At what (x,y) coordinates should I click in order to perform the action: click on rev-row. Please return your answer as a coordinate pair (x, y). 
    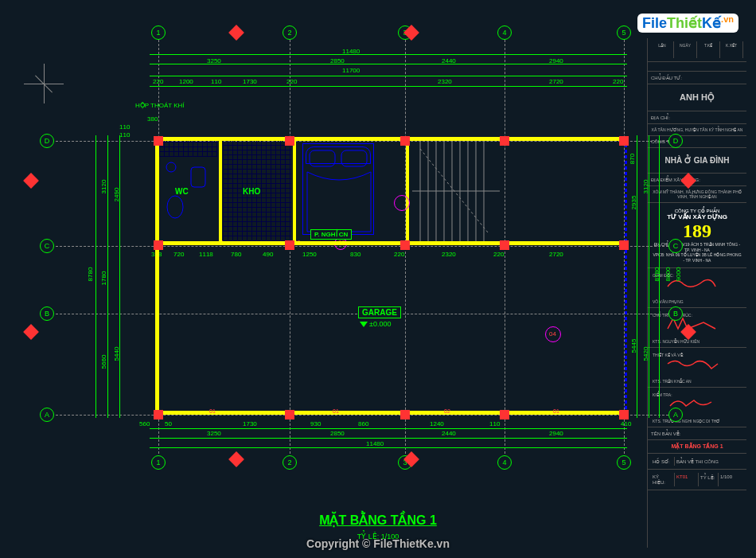
    Looking at the image, I should click on (697, 67).